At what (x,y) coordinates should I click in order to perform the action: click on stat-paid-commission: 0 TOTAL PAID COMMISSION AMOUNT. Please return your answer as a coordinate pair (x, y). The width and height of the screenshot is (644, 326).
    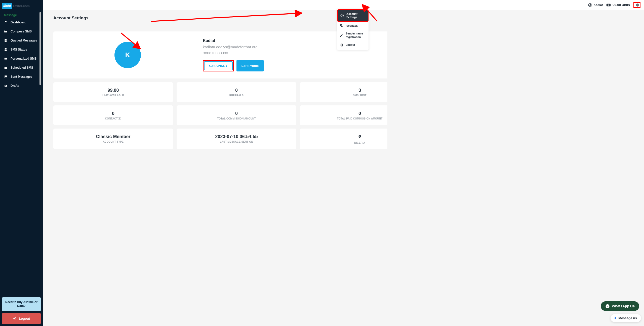
    Looking at the image, I should click on (344, 115).